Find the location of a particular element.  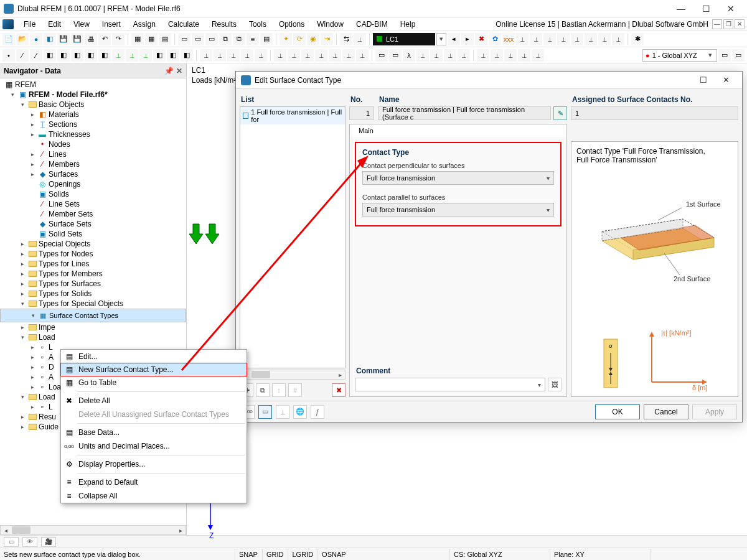

tb-d2: ⟂ is located at coordinates (360, 39).